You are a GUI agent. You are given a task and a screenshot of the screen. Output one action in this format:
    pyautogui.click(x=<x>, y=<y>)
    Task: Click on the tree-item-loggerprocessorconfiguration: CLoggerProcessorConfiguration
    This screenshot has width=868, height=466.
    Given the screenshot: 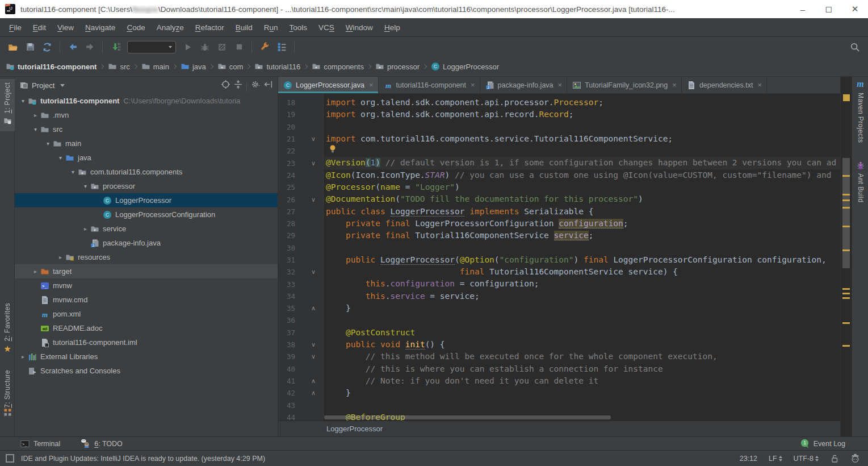 What is the action you would take?
    pyautogui.click(x=146, y=215)
    